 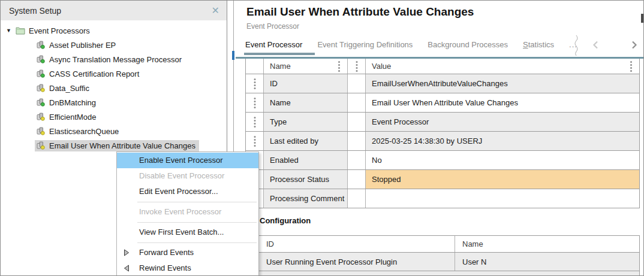 What do you see at coordinates (114, 131) in the screenshot?
I see `tree-item: ElasticsearchQueue` at bounding box center [114, 131].